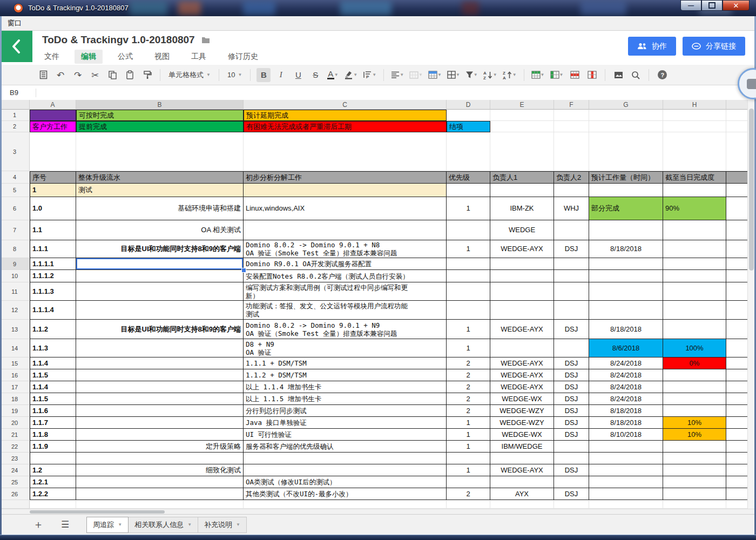 The image size is (756, 540). Describe the element at coordinates (53, 264) in the screenshot. I see `cell-A9: 1.1.1.1` at that location.